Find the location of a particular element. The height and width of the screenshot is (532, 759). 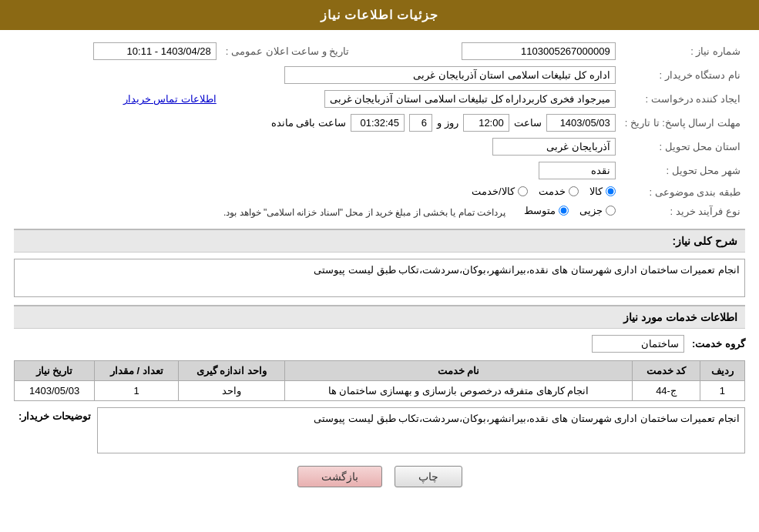

cell-radif-1: 1 is located at coordinates (722, 391).